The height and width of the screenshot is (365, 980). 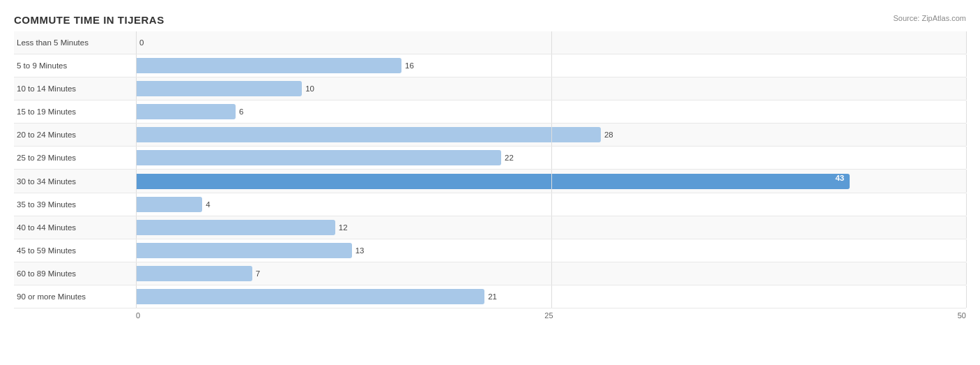 What do you see at coordinates (551, 228) in the screenshot?
I see `bar-track: 12` at bounding box center [551, 228].